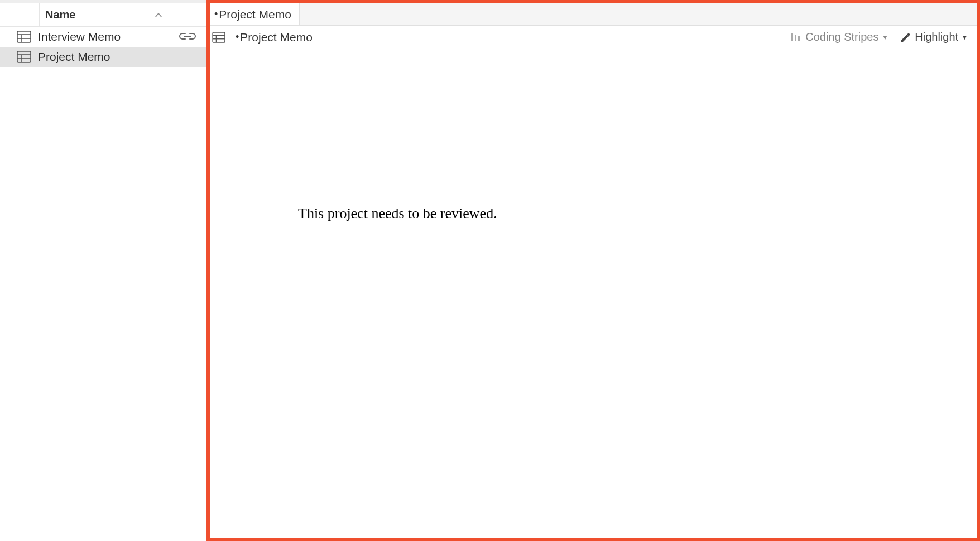 The image size is (980, 541). What do you see at coordinates (262, 37) in the screenshot?
I see `toolbar-title-group: • Project Memo` at bounding box center [262, 37].